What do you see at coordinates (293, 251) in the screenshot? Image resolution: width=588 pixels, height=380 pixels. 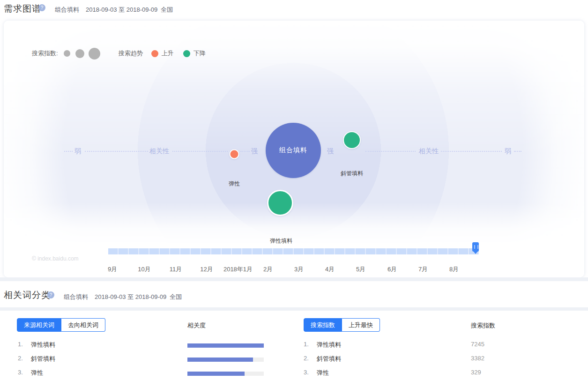 I see `time-slider-track` at bounding box center [293, 251].